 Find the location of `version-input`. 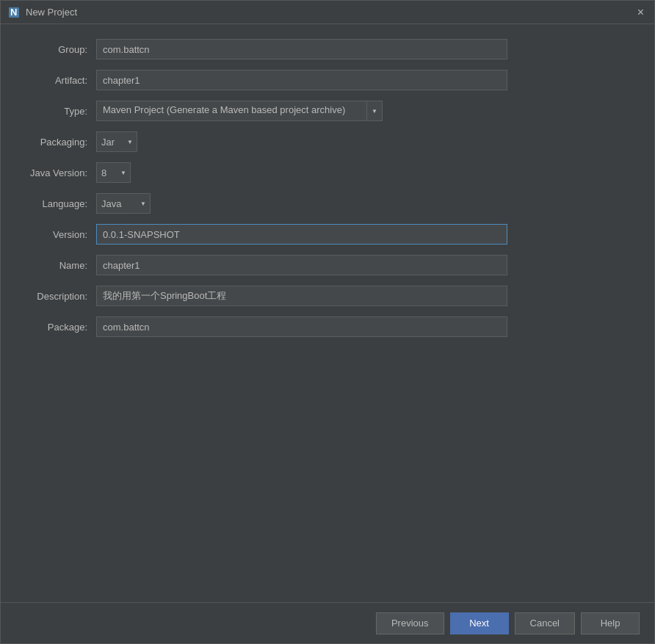

version-input is located at coordinates (302, 234).